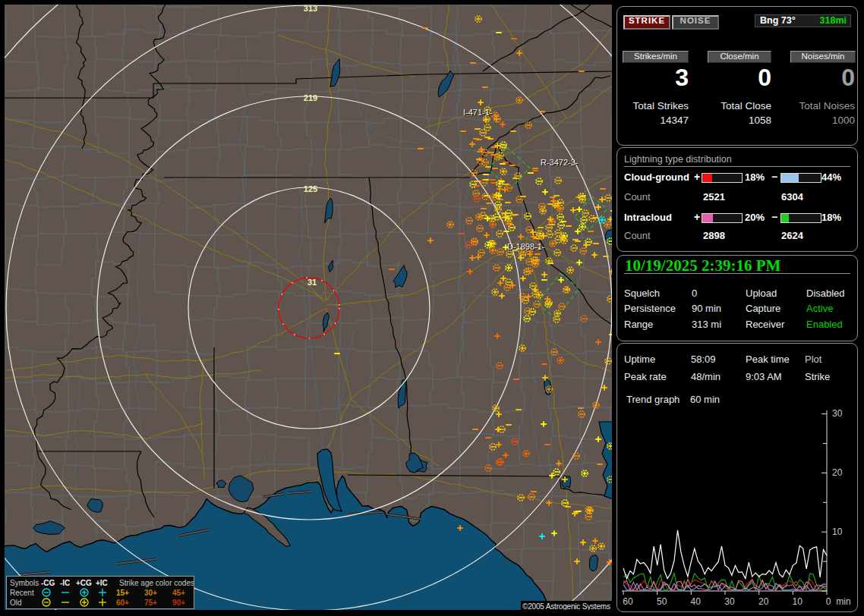 The height and width of the screenshot is (616, 864). I want to click on svg-text: I-471-1-, so click(478, 112).